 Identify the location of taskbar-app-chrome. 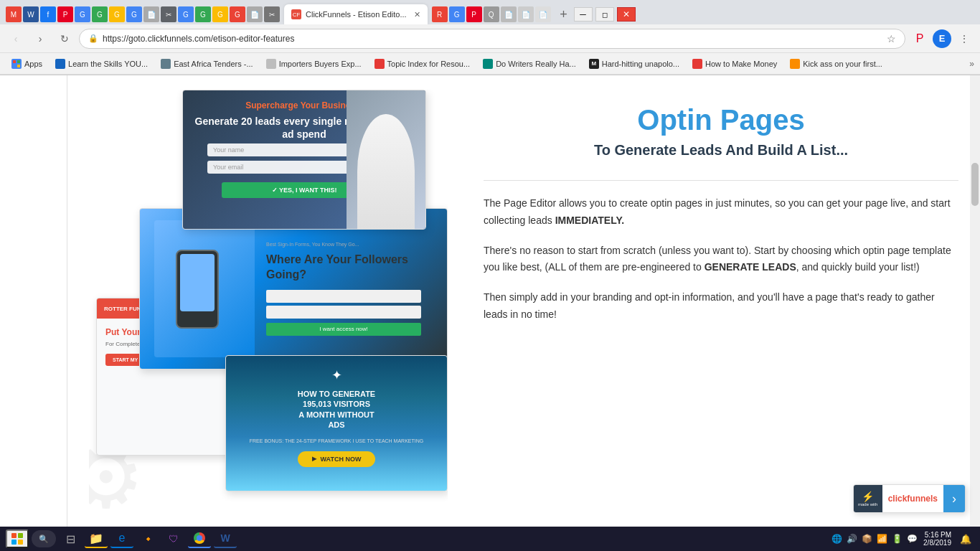
(199, 539).